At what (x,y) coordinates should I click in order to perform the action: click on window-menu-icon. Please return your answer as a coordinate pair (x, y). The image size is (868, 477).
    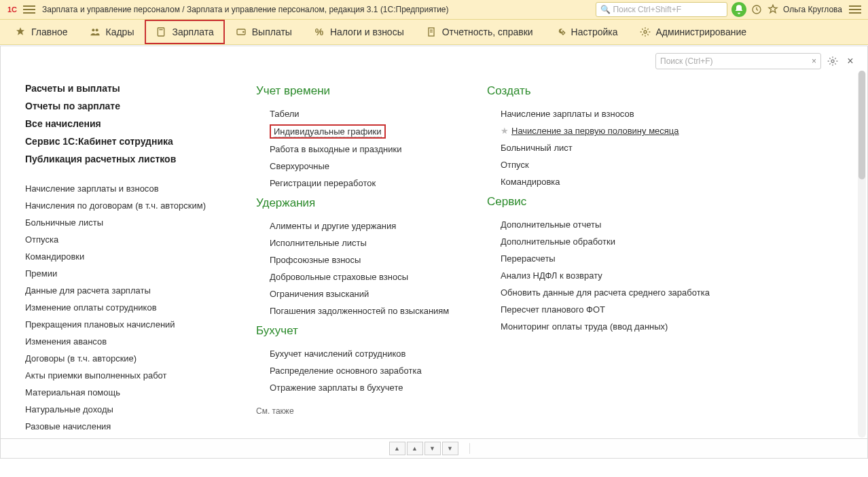
    Looking at the image, I should click on (855, 10).